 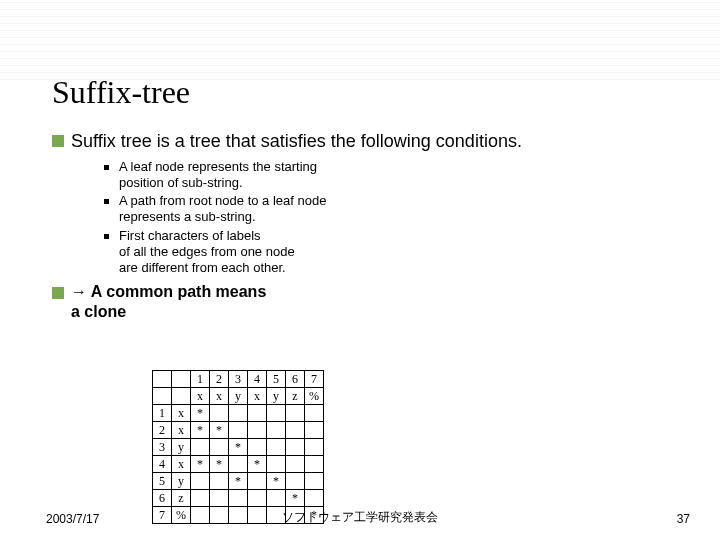 What do you see at coordinates (360, 518) in the screenshot?
I see `footer-center: ソフトウェア工学研究発表会` at bounding box center [360, 518].